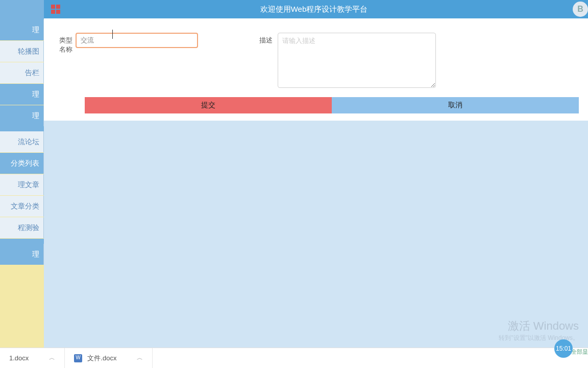 Image resolution: width=588 pixels, height=368 pixels. Describe the element at coordinates (294, 358) in the screenshot. I see `download-bar: 1.docx ︿ 文件.docx ︿` at that location.